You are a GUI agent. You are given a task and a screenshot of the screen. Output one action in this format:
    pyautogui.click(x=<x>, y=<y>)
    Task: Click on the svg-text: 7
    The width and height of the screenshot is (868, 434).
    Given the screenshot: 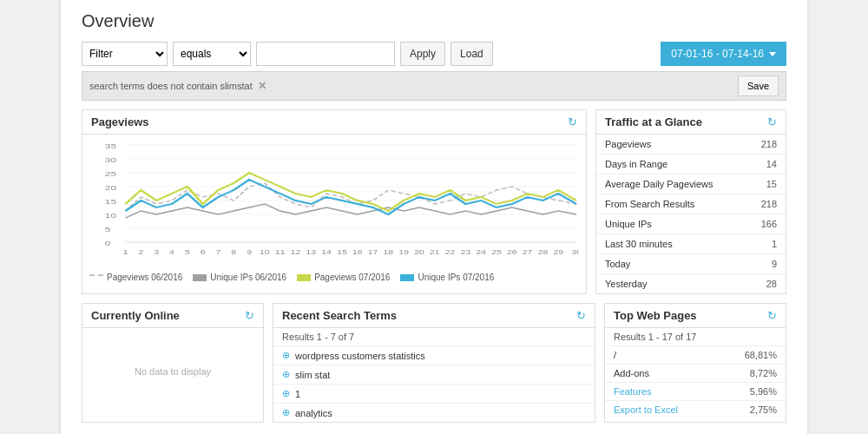 What is the action you would take?
    pyautogui.click(x=219, y=253)
    